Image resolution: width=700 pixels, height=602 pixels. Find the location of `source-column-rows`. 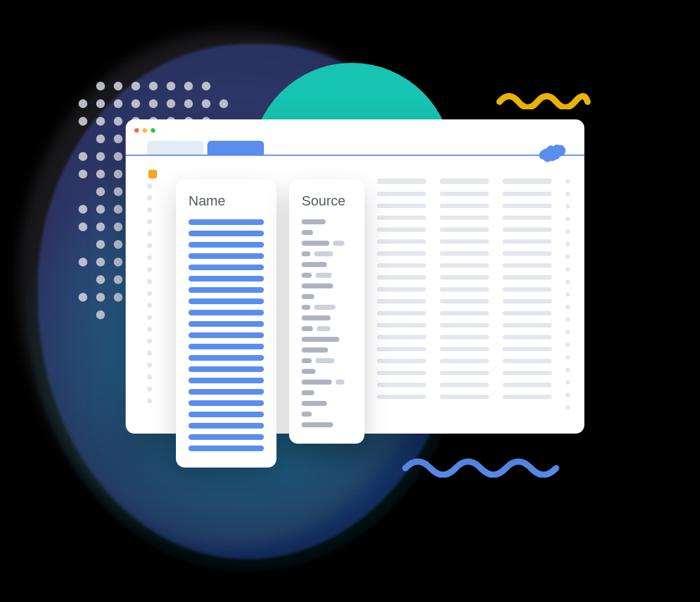

source-column-rows is located at coordinates (327, 323).